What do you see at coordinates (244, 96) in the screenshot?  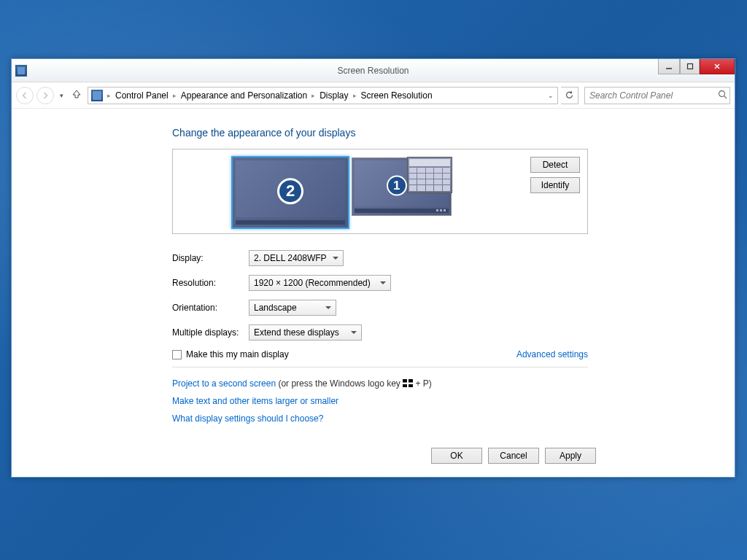 I see `breadcrumb-item: Appearance and Personalization` at bounding box center [244, 96].